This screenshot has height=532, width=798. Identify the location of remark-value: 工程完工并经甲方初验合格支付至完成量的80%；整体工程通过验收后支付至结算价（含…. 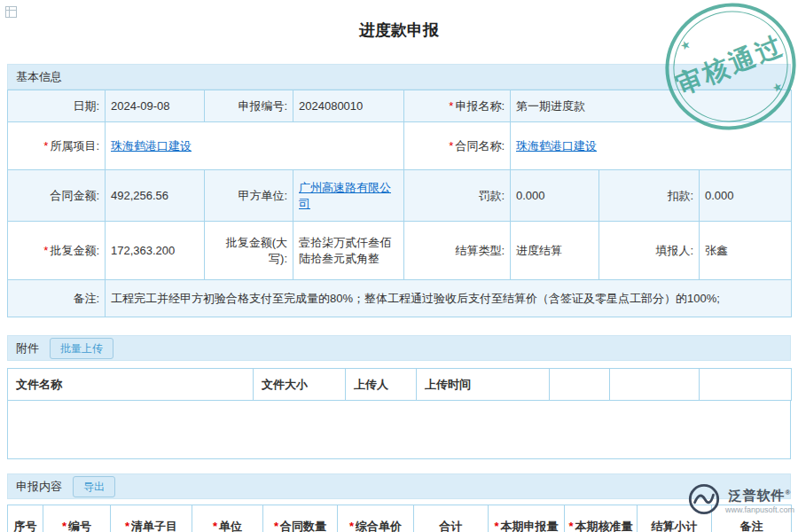
(449, 299).